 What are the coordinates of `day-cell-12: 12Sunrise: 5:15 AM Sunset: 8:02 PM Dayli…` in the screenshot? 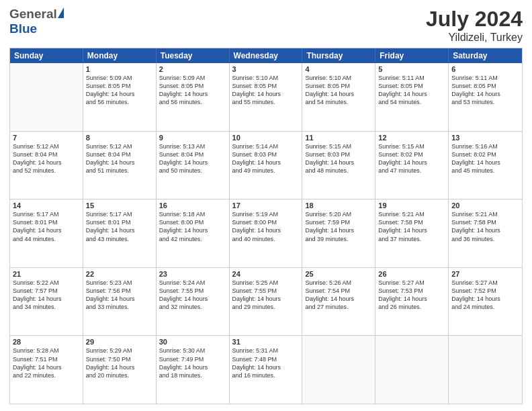 It's located at (412, 165).